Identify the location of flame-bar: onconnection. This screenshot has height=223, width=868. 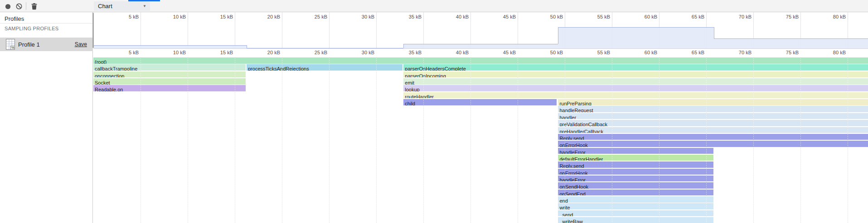
(170, 75).